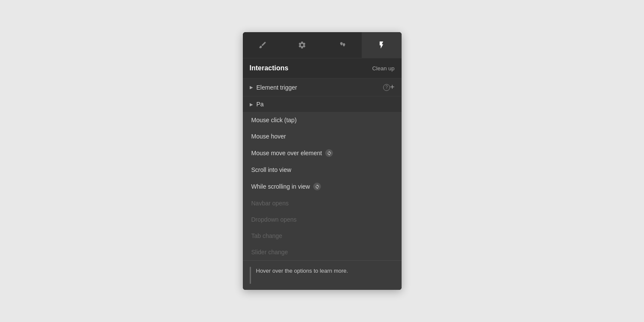 This screenshot has height=322, width=644. What do you see at coordinates (382, 45) in the screenshot?
I see `tab-interactions` at bounding box center [382, 45].